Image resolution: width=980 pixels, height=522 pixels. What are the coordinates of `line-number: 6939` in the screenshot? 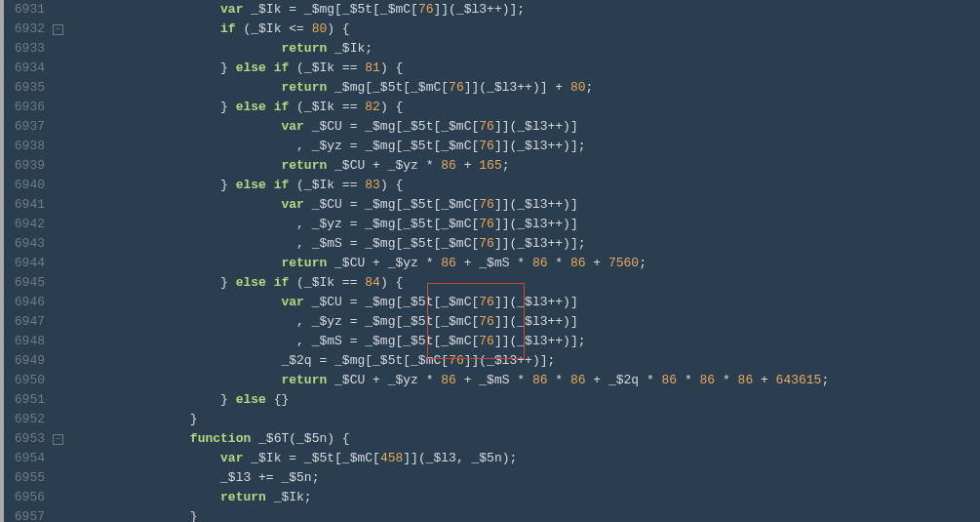 It's located at (24, 166).